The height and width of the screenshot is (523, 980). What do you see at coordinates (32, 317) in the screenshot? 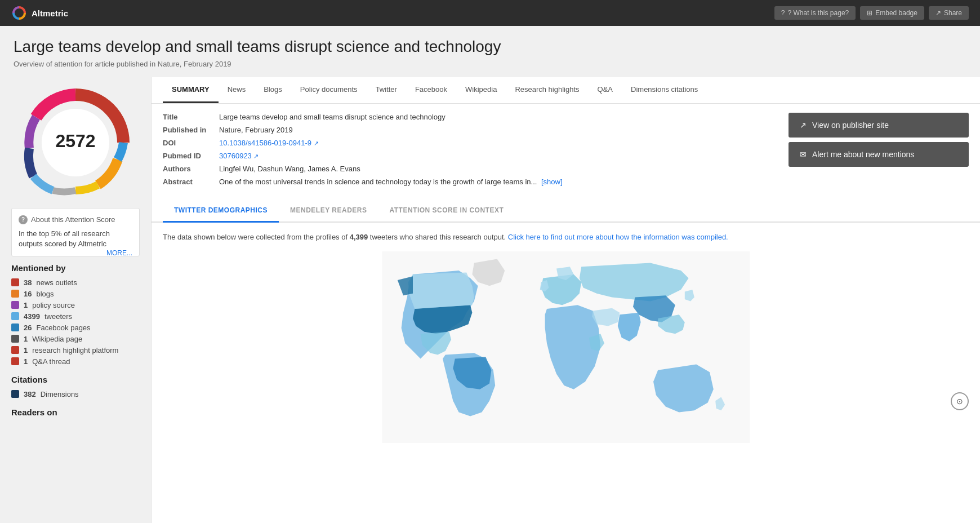
I see `mention-count: 4399` at bounding box center [32, 317].